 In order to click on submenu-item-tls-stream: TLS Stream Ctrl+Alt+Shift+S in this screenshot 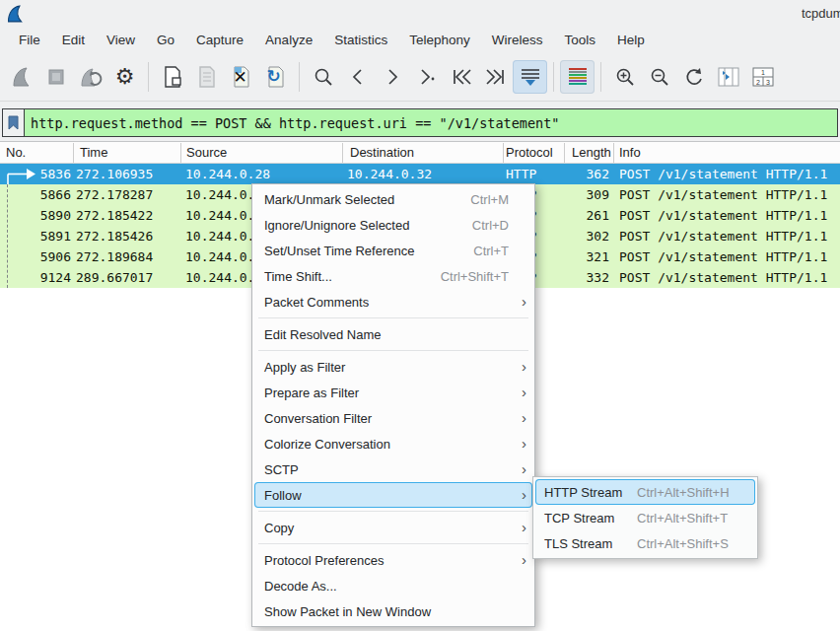, I will do `click(645, 543)`.